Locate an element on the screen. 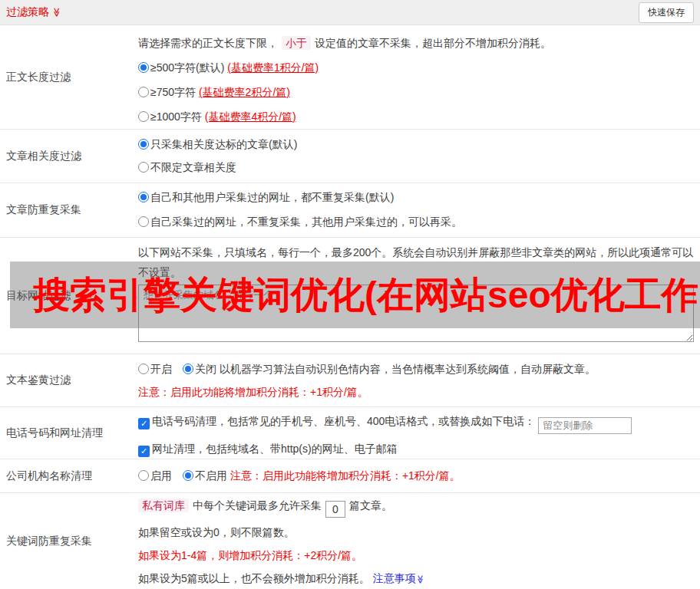 The height and width of the screenshot is (589, 700). notice-link: 注意事项≫ is located at coordinates (399, 578).